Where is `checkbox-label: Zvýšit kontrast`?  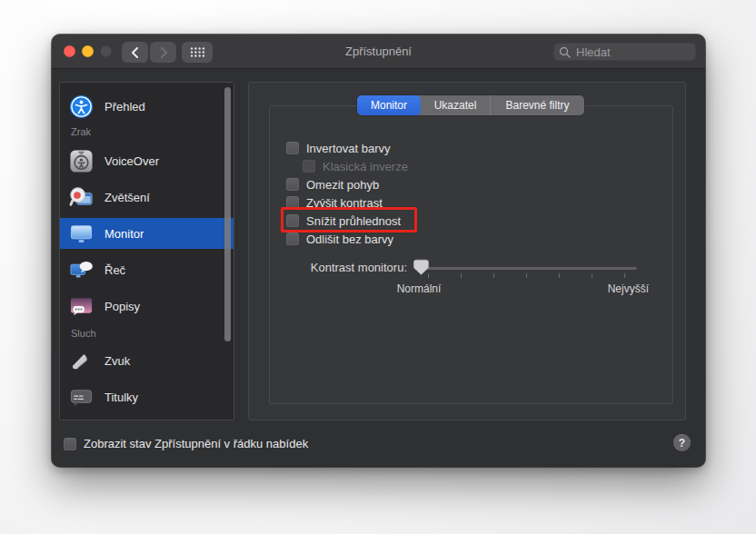 checkbox-label: Zvýšit kontrast is located at coordinates (344, 203).